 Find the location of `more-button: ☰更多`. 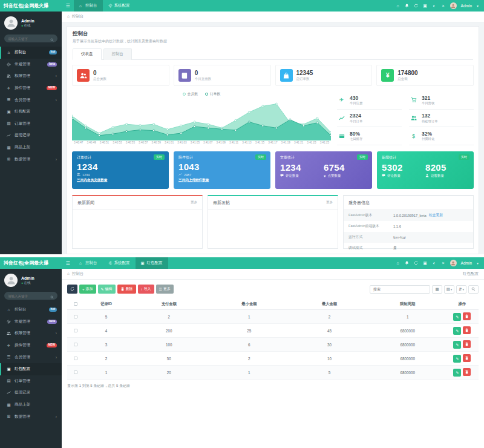

more-button: ☰更多 is located at coordinates (165, 289).